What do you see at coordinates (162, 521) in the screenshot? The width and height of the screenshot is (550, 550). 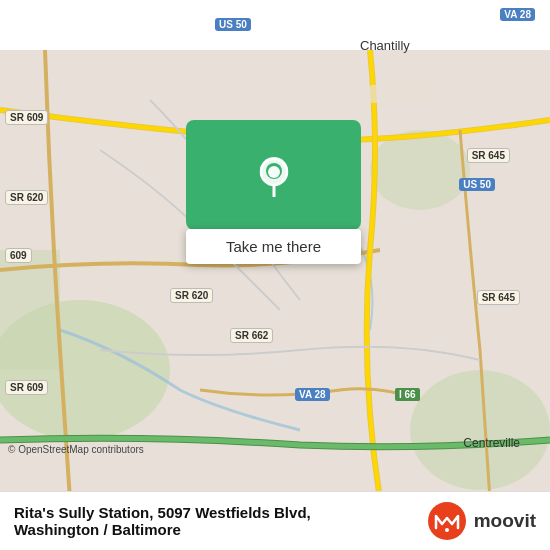 I see `location-name: Rita's Sully Station, 5097 Westfields Bl…` at bounding box center [162, 521].